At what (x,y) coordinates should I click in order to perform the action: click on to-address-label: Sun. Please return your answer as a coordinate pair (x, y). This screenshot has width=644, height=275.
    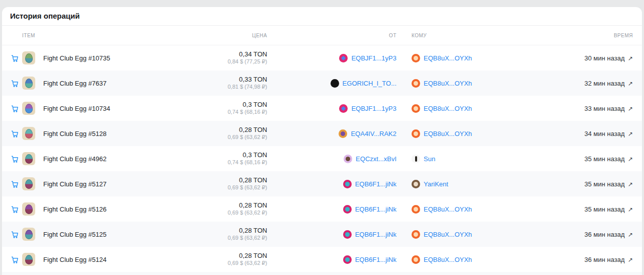
    Looking at the image, I should click on (430, 159).